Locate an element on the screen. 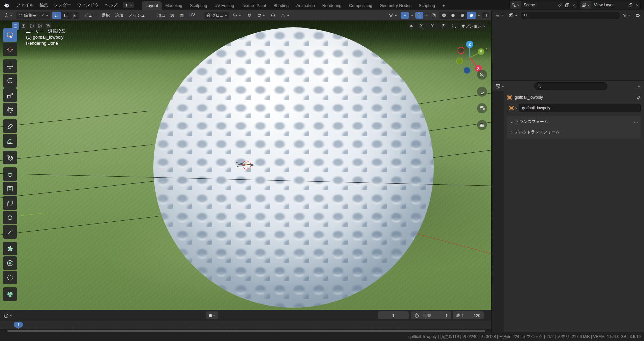  outliner-search-input is located at coordinates (570, 15).